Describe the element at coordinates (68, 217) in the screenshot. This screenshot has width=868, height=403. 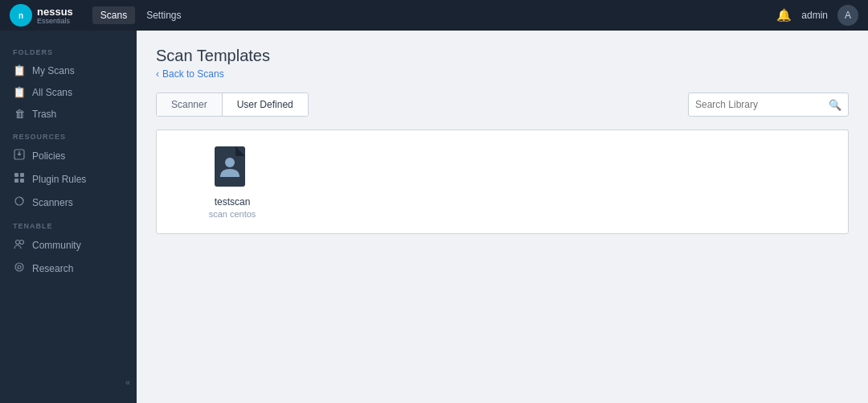
I see `sidebar: FOLDERS 📋 My Scans 📋 All Scans 🗑 Trash R…` at that location.